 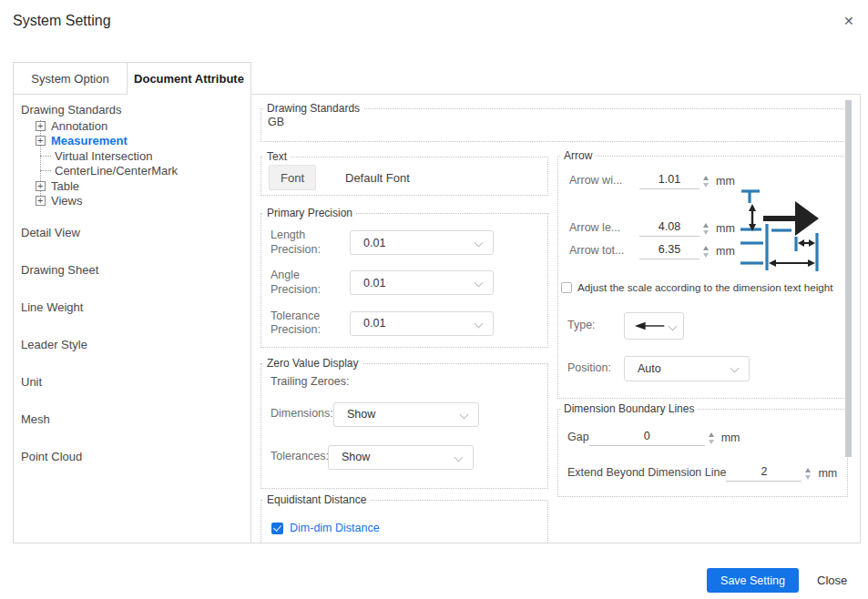 I want to click on dimensions-select: Show, so click(x=406, y=415).